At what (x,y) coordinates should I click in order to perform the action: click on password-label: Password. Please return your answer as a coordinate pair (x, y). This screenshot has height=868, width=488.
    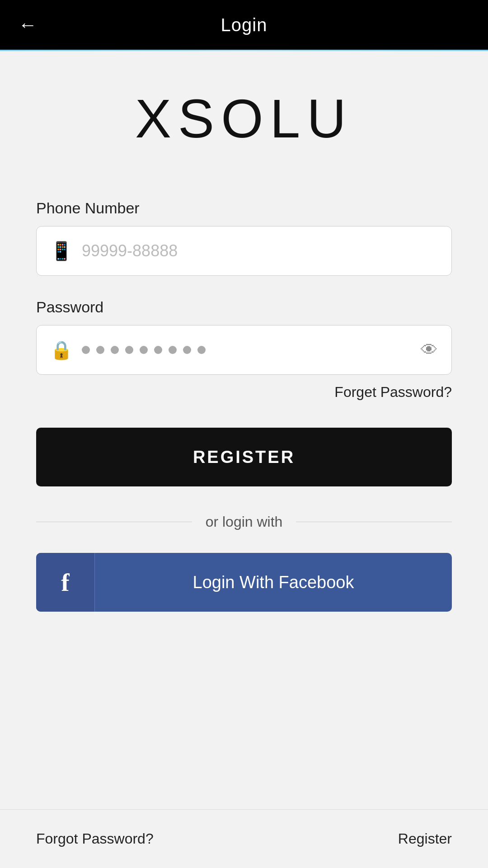
    Looking at the image, I should click on (244, 307).